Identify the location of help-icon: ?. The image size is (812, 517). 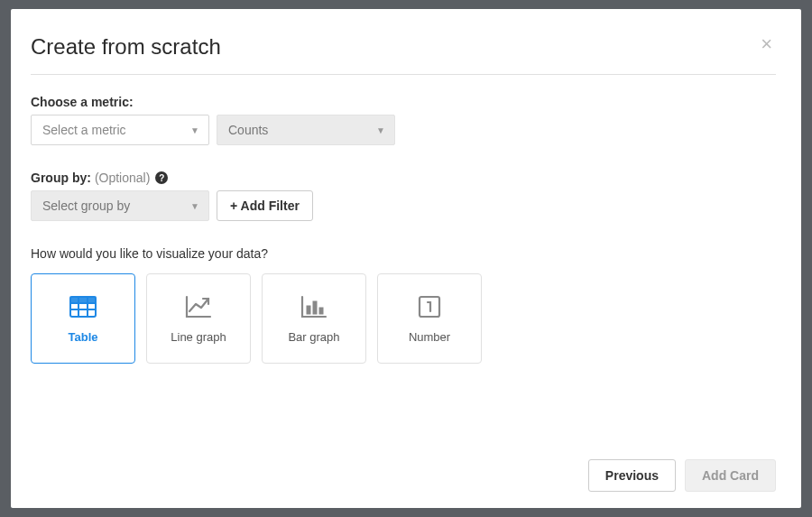
(161, 178).